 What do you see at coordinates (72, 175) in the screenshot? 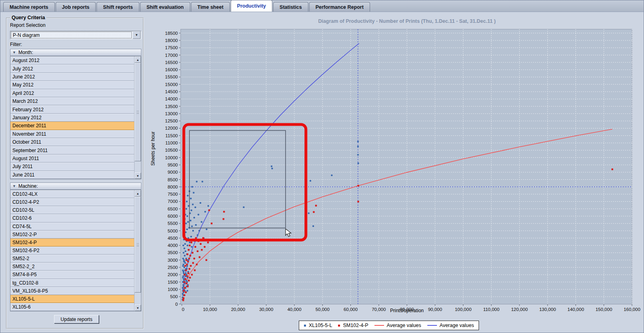
I see `month-list-item: June 2011` at bounding box center [72, 175].